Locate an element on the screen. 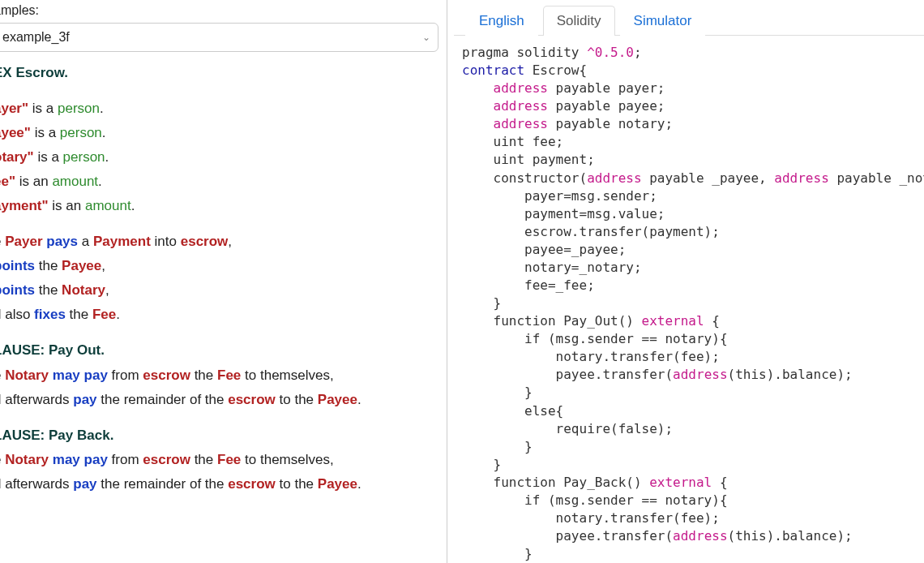  type-person: person is located at coordinates (81, 133).